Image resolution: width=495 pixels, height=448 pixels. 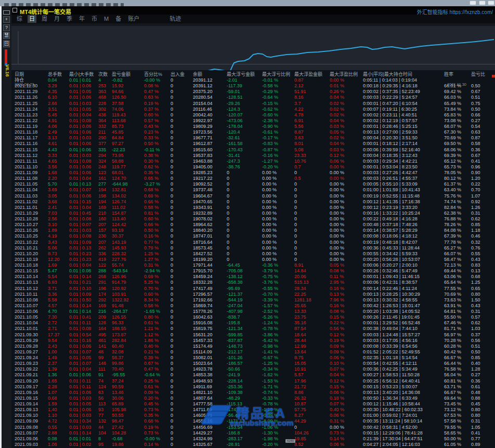 What do you see at coordinates (128, 306) in the screenshot?
I see `cell-pnl: 91.48` at bounding box center [128, 306].